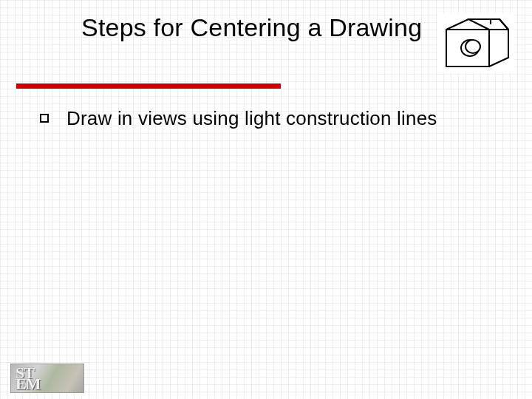 Image resolution: width=532 pixels, height=399 pixels. I want to click on stem-logo-text: ST EM, so click(28, 378).